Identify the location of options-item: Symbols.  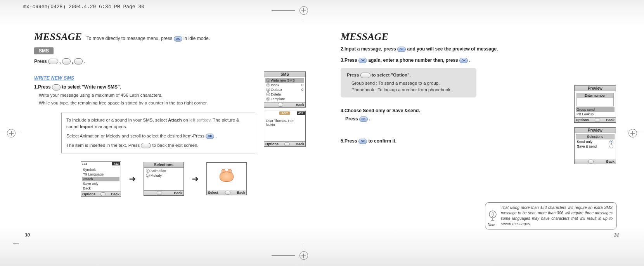
(101, 170).